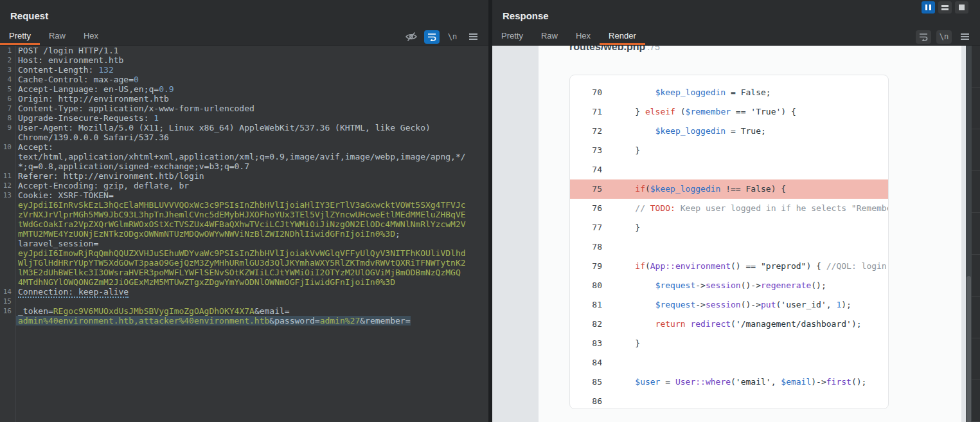  What do you see at coordinates (244, 50) in the screenshot?
I see `request-line: 1POST /login HTTP/1.1` at bounding box center [244, 50].